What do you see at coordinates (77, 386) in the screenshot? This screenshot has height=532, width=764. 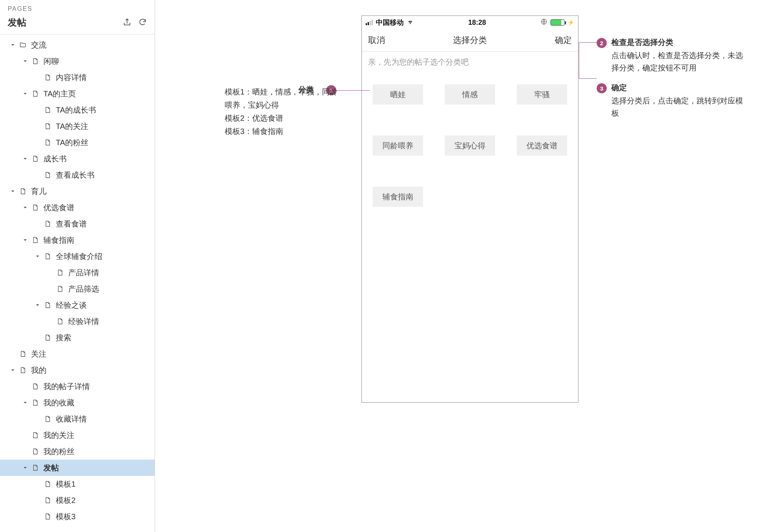 I see `tree-item: 我的帖子详情` at bounding box center [77, 386].